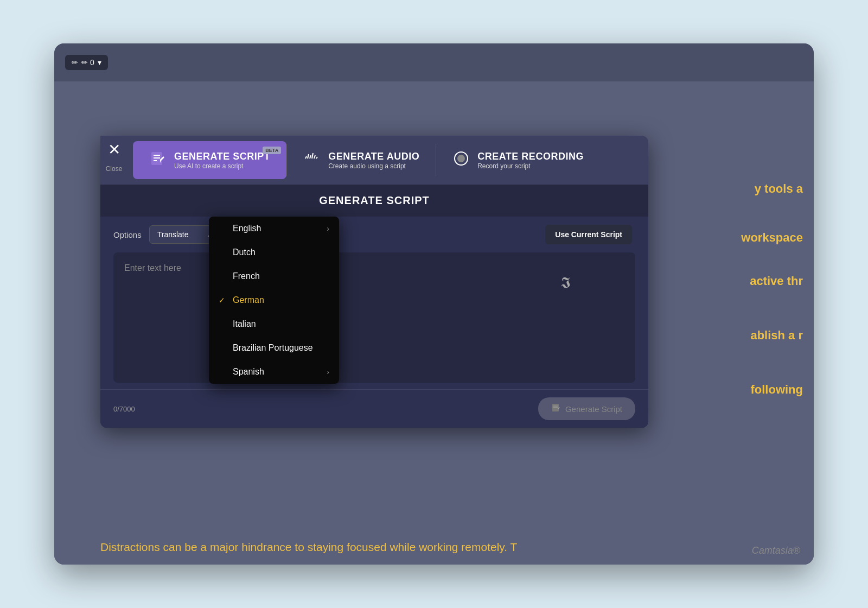  I want to click on tab-generate-audio: GENERATE AUDIO Create audio using a scri…, so click(361, 160).